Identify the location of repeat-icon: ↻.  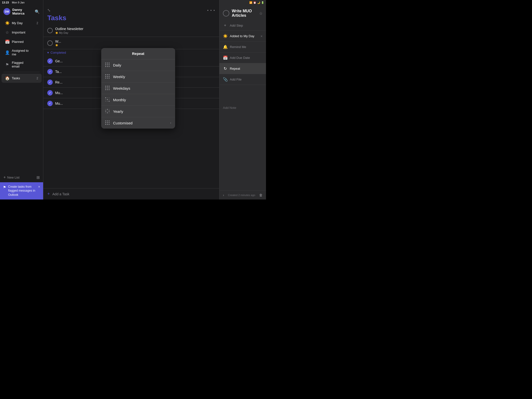
(225, 68).